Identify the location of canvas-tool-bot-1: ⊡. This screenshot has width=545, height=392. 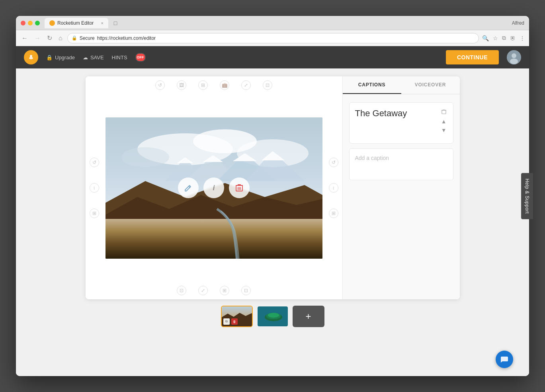
(182, 291).